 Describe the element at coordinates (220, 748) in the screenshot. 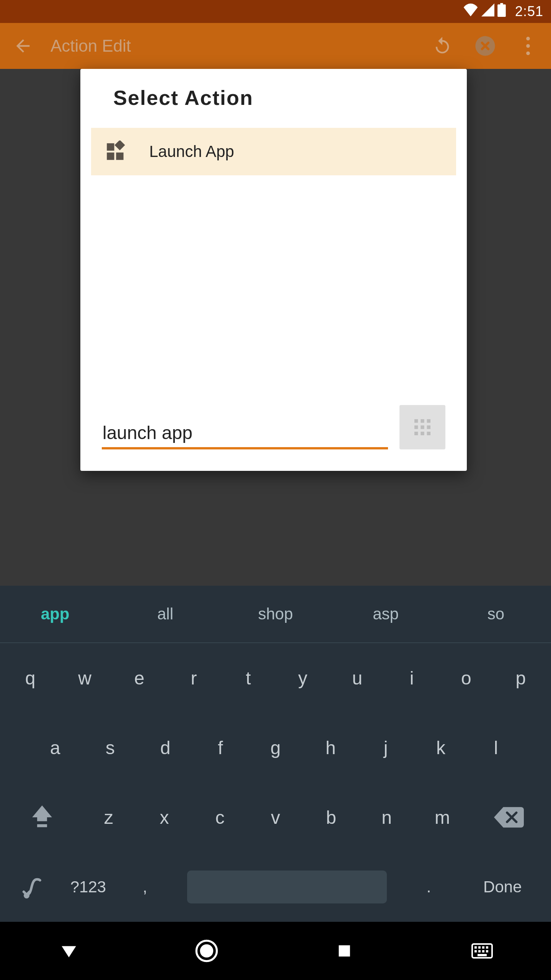

I see `key-f: f` at that location.